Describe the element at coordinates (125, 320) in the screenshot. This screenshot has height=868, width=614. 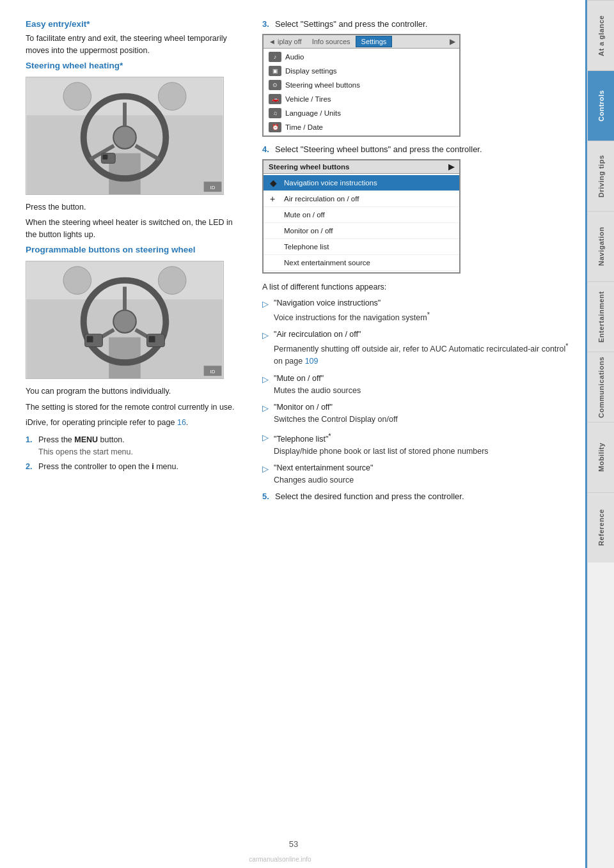
I see `programmable-buttons-image: ID` at that location.